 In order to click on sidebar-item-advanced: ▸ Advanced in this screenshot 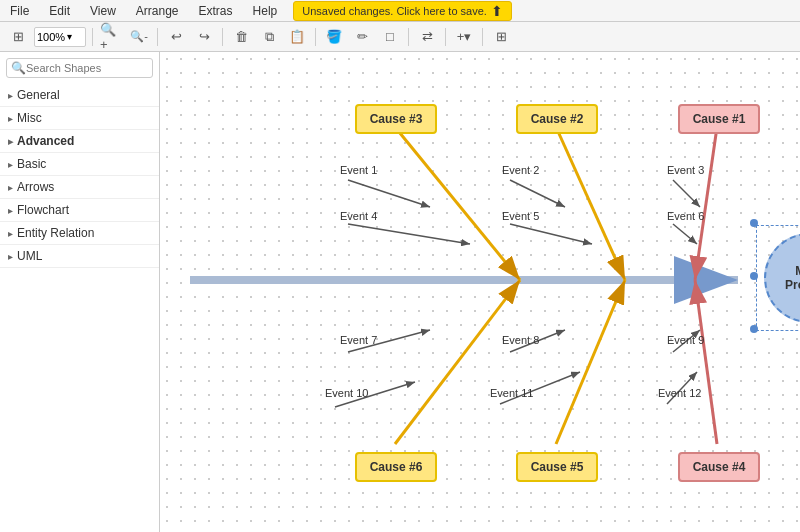, I will do `click(80, 142)`.